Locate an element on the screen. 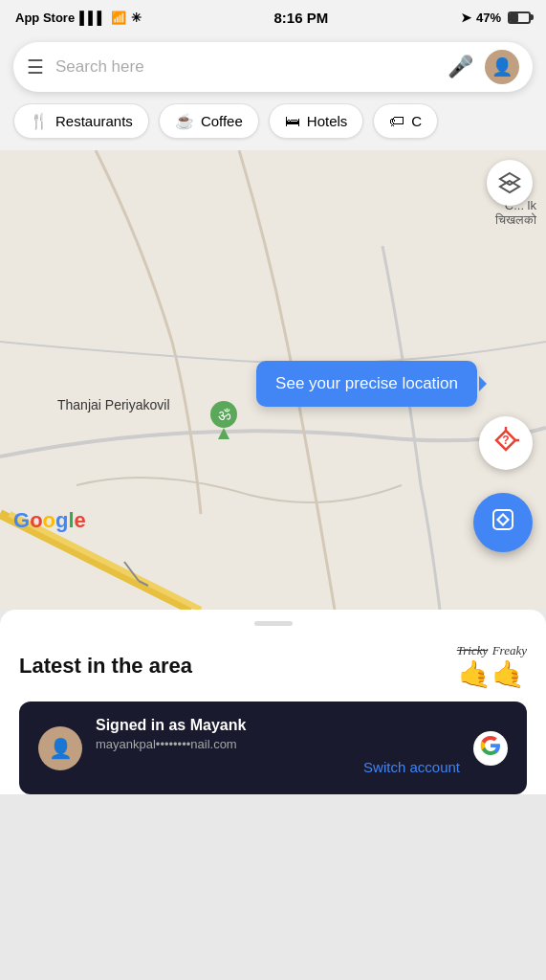 This screenshot has height=980, width=546. hand-emoji: 🤙🤙 is located at coordinates (491, 674).